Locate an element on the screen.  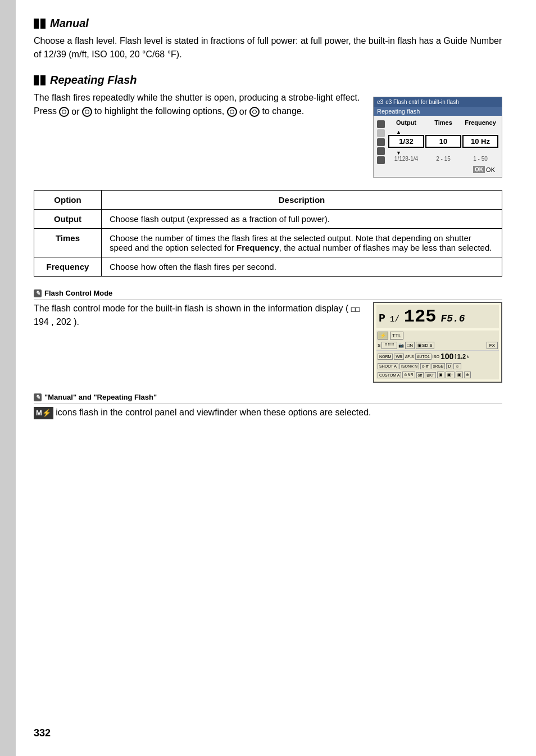
left-circle-icon is located at coordinates (64, 112).